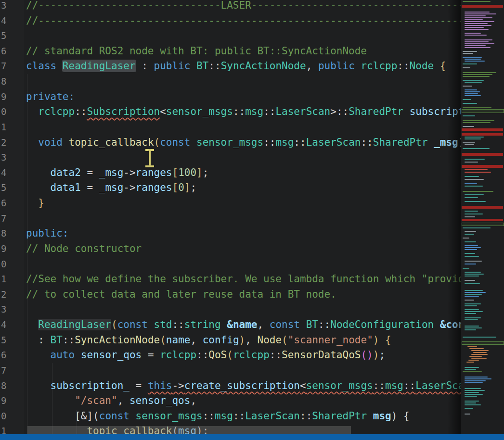 This screenshot has height=440, width=504. I want to click on code-line: rclcpp::Subscription<sensor_msgs::msg::L…, so click(244, 112).